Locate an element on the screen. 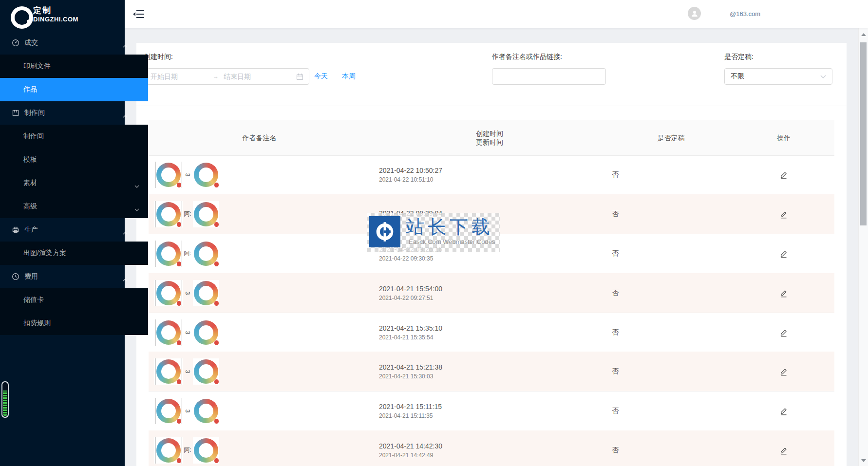 Image resolution: width=868 pixels, height=466 pixels. start-date-input is located at coordinates (179, 76).